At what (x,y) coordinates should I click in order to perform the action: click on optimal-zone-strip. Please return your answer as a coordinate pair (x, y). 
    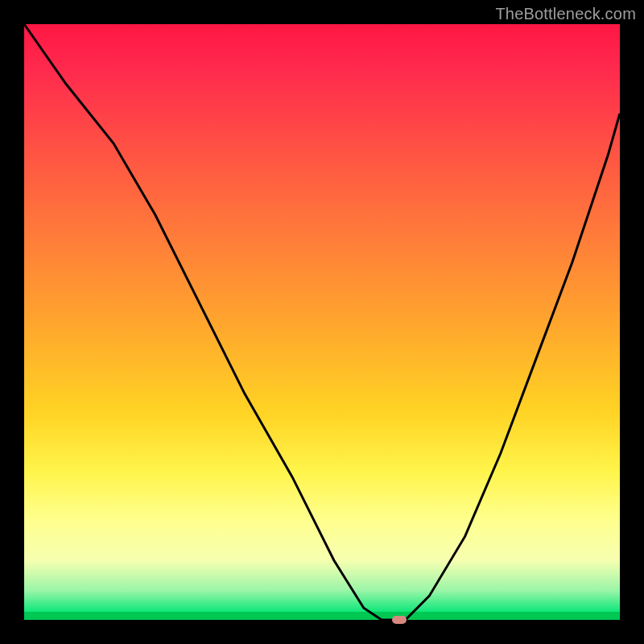
    Looking at the image, I should click on (322, 616).